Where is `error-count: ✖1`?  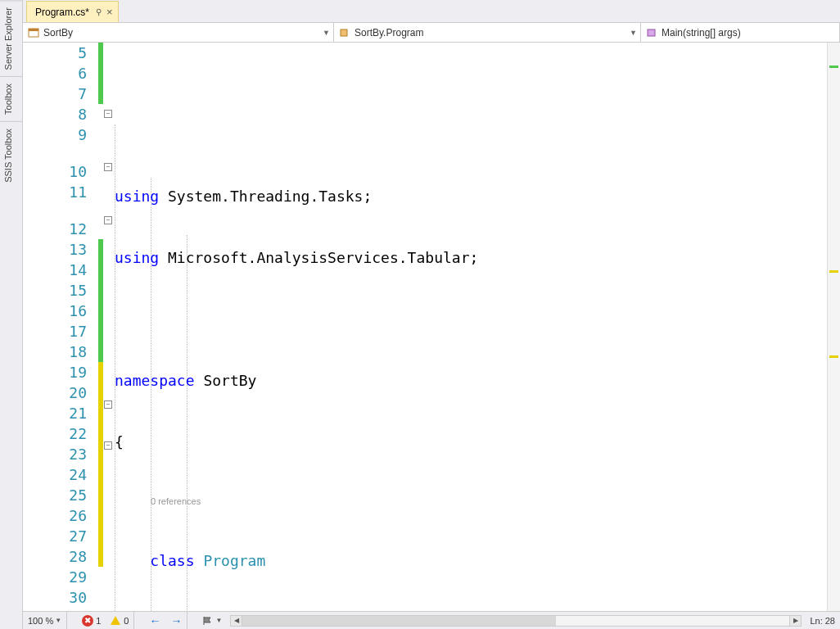
error-count: ✖1 is located at coordinates (92, 621).